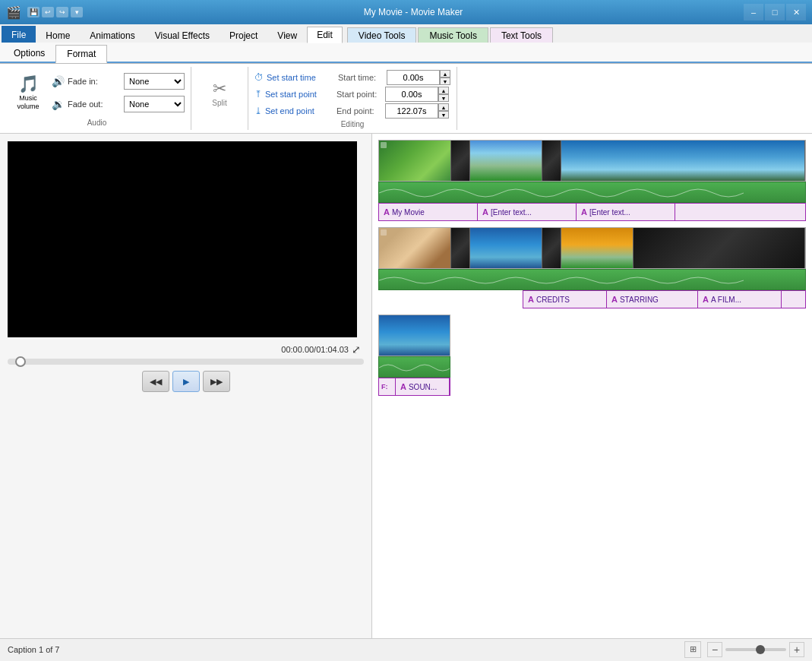 This screenshot has width=812, height=661. I want to click on music-volume-button: 🎵 Musicvolume, so click(28, 93).